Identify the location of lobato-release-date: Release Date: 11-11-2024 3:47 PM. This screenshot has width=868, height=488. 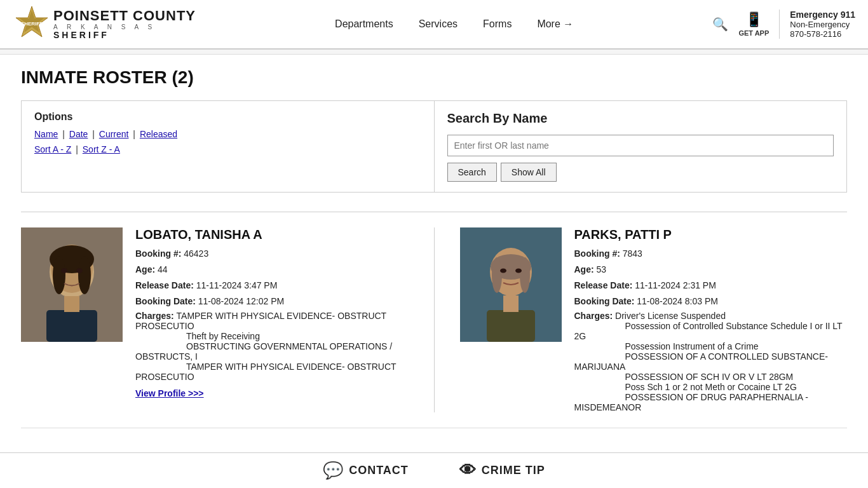
(272, 286).